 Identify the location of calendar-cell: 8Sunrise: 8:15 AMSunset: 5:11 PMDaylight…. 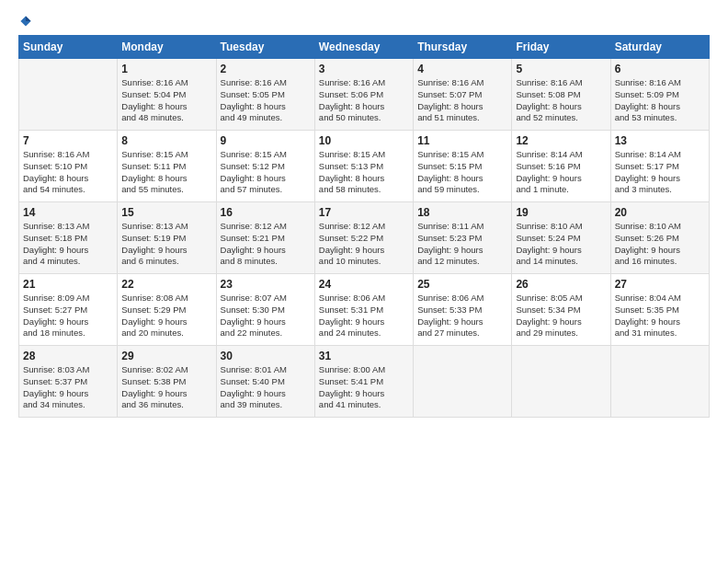
(167, 167).